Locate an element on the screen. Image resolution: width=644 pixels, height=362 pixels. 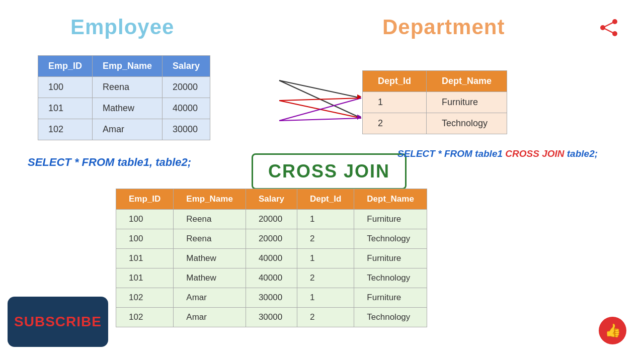
sql-query-right: SELECT * FROM table1 CROSS JOIN table2; is located at coordinates (498, 154).